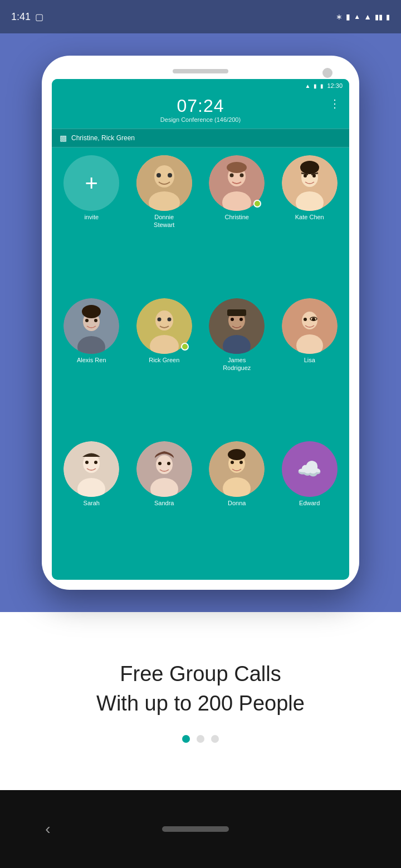 This screenshot has width=401, height=868. I want to click on promo-line2: With up to 200 People, so click(200, 703).